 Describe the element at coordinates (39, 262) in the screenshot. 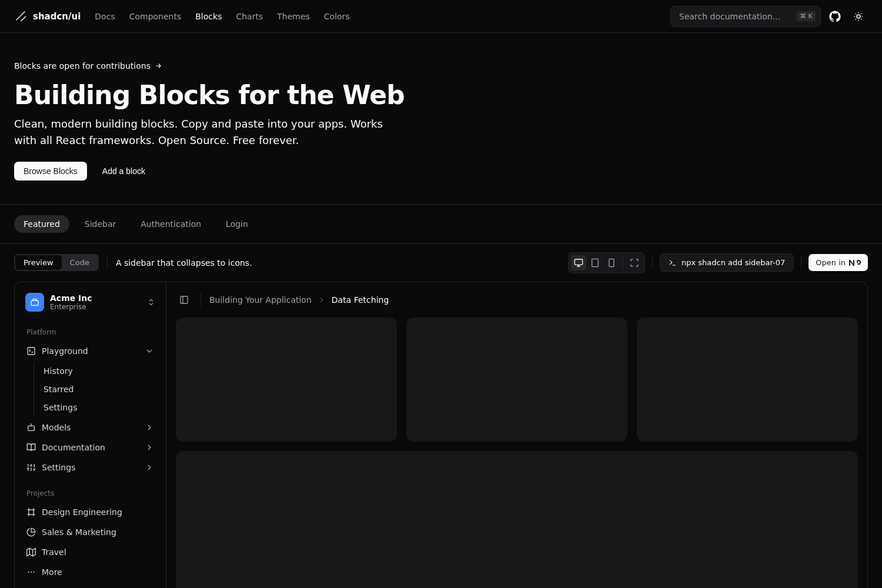

I see `preview-seg: Preview` at that location.